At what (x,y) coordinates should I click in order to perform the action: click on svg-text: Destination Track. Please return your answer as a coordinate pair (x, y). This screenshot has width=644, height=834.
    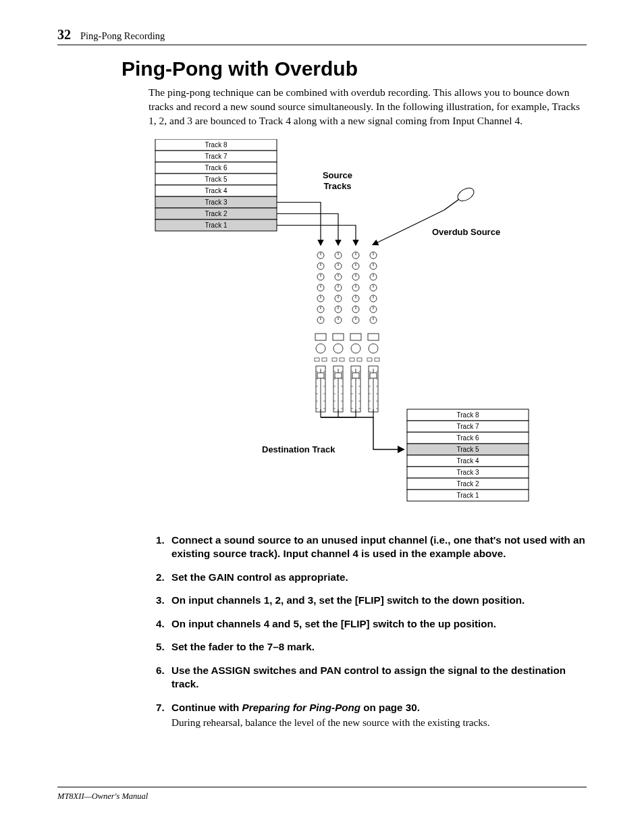
    Looking at the image, I should click on (298, 448).